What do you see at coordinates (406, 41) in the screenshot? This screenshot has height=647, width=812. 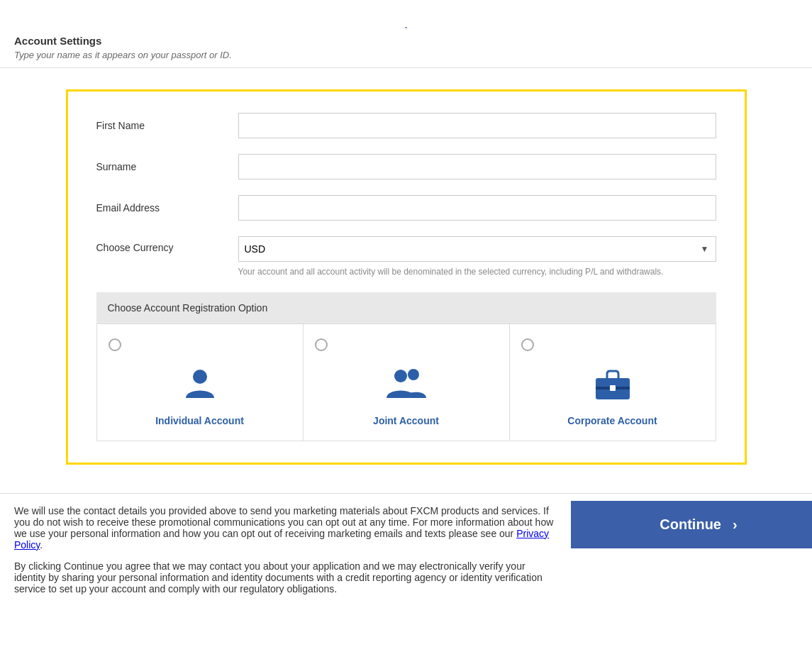 I see `page-title: Account Settings` at bounding box center [406, 41].